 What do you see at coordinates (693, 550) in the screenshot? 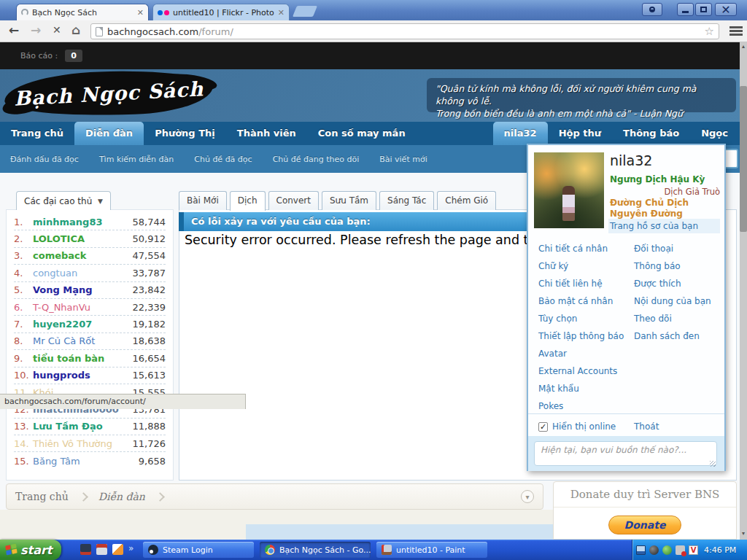
I see `v-app-icon: V` at bounding box center [693, 550].